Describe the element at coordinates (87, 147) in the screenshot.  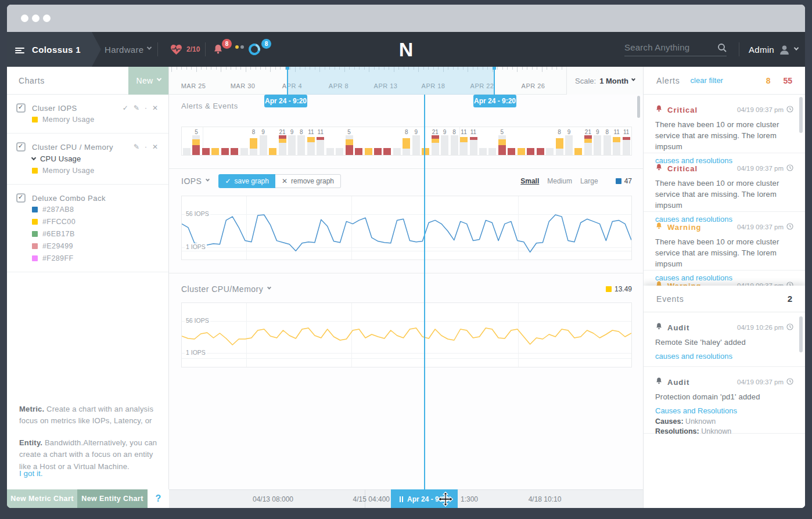
I see `chart-item-title-row: Cluster CPU / Memory✎·✕` at that location.